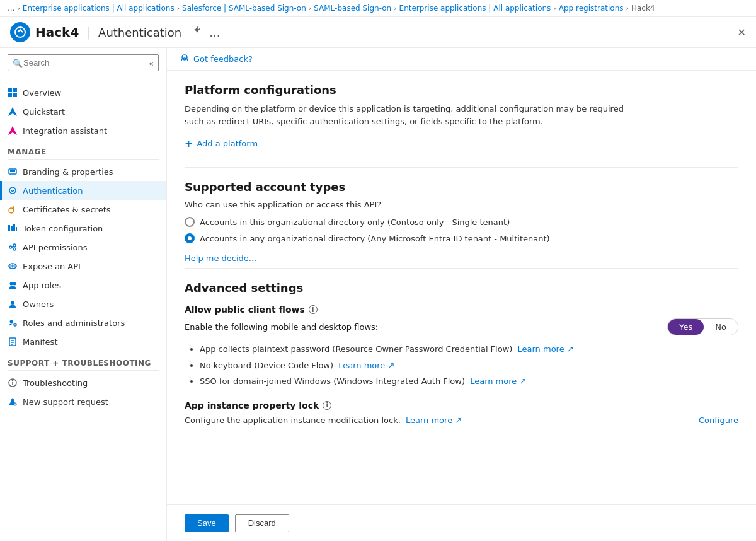 Image resolution: width=756 pixels, height=541 pixels. I want to click on sidebar-item-expose-api: Expose an API, so click(83, 266).